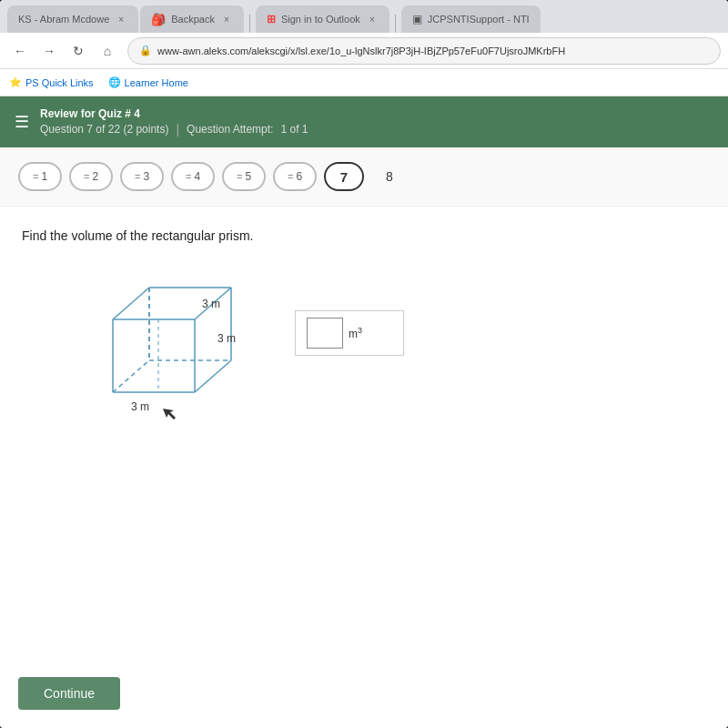 The width and height of the screenshot is (728, 728). Describe the element at coordinates (244, 177) in the screenshot. I see `q-pill-5: =5` at that location.